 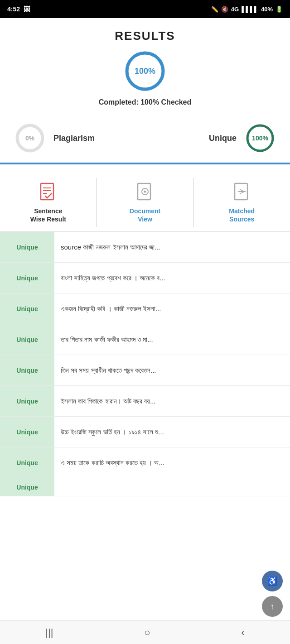 What do you see at coordinates (260, 138) in the screenshot?
I see `unique-circle: 100%` at bounding box center [260, 138].